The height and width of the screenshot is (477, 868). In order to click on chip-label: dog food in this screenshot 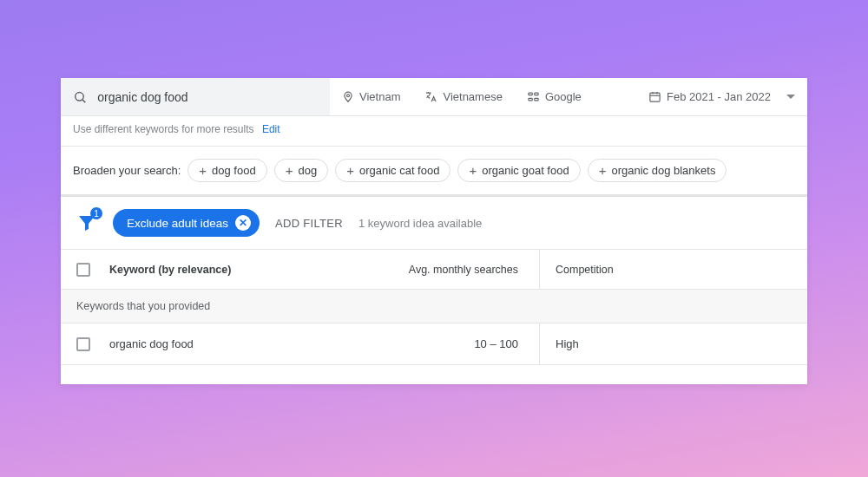, I will do `click(234, 170)`.